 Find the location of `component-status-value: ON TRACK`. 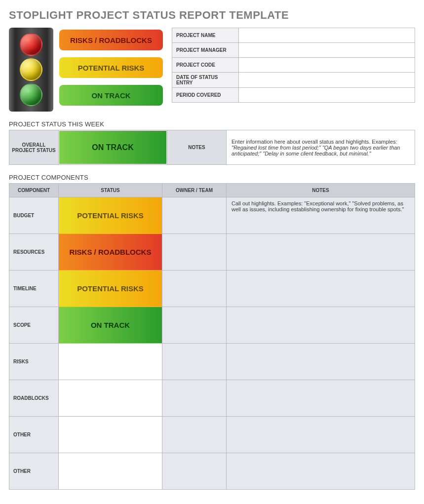

component-status-value: ON TRACK is located at coordinates (111, 325).